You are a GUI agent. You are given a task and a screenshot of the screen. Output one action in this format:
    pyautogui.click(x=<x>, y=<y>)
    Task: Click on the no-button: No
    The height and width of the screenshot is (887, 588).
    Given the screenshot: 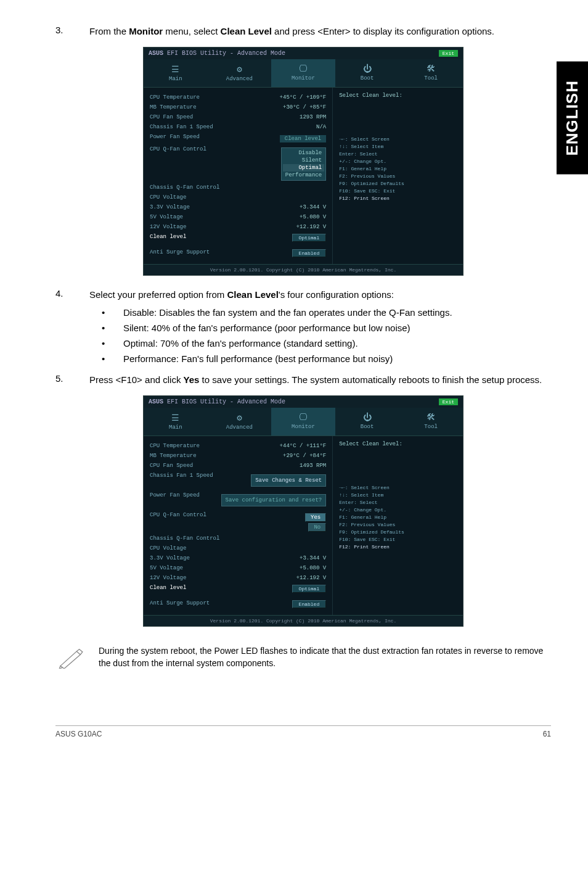 What is the action you would take?
    pyautogui.click(x=317, y=527)
    